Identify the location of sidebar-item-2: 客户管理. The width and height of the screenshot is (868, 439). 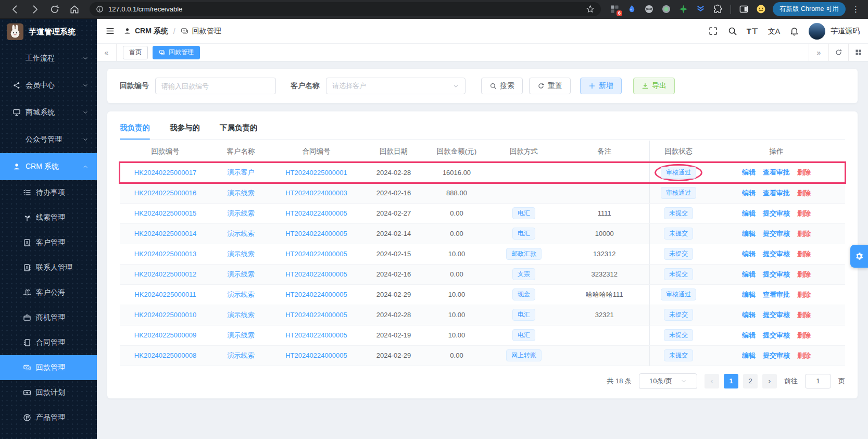
(48, 243).